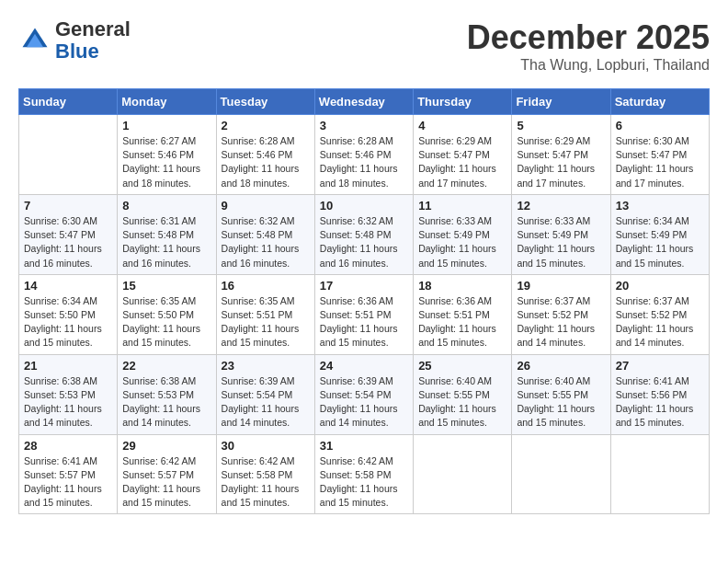  I want to click on day-info: Sunrise: 6:34 AM Sunset: 5:50 PM Dayligh…, so click(68, 322).